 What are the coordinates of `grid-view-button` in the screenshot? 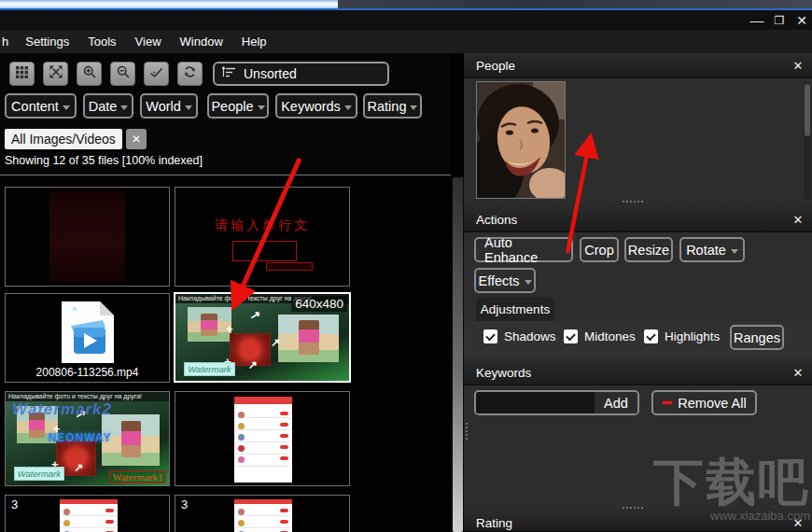 It's located at (22, 74).